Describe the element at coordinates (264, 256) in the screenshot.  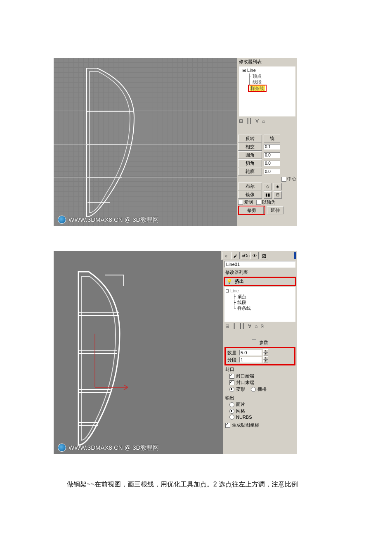
I see `utilities-tab-icon: 🖼` at that location.